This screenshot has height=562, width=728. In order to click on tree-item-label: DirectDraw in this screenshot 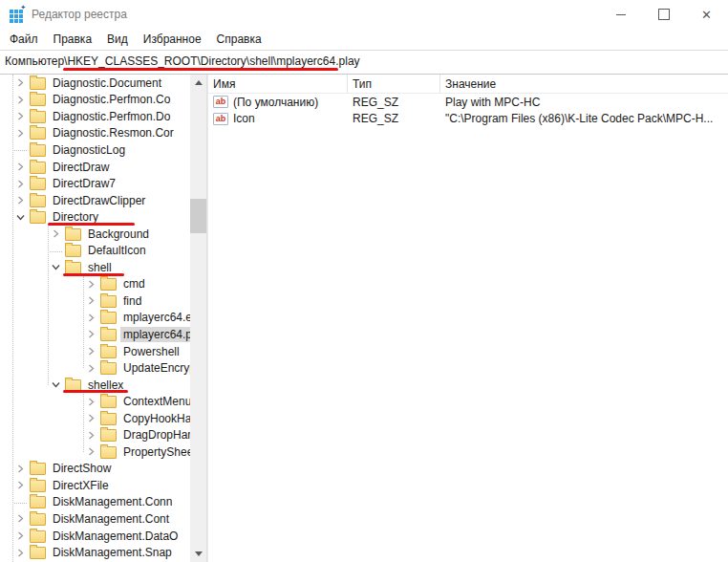, I will do `click(80, 167)`.